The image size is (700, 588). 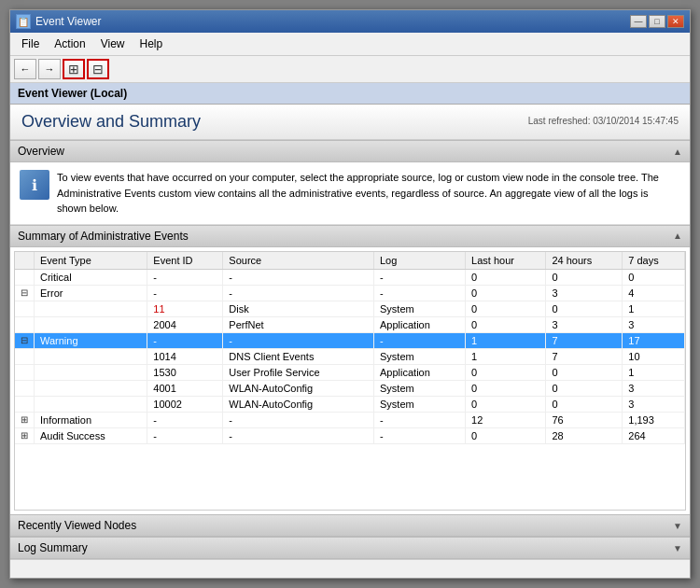 What do you see at coordinates (350, 420) in the screenshot?
I see `table-row: ⊞ Information - - - 12 76 1,193` at bounding box center [350, 420].